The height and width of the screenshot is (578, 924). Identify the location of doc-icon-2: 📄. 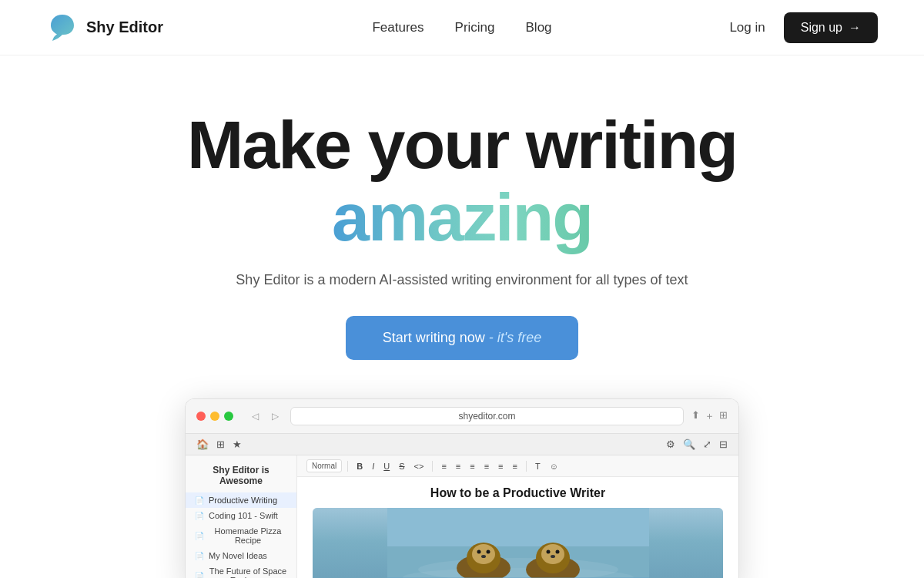
(199, 536).